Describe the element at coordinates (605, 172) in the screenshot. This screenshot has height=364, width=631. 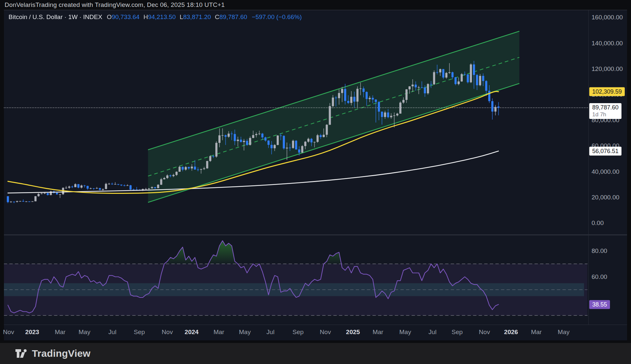
I see `price-axis-tick: 40,000.00` at that location.